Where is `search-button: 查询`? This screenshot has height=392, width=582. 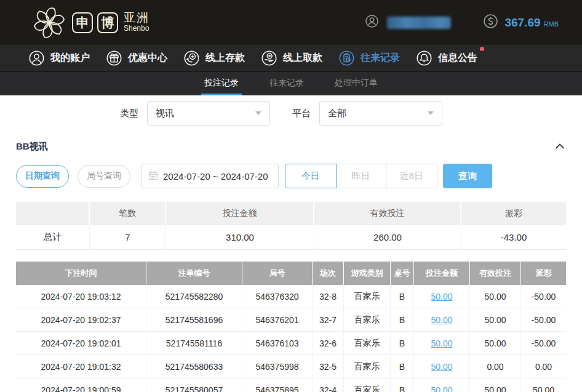 search-button: 查询 is located at coordinates (468, 176).